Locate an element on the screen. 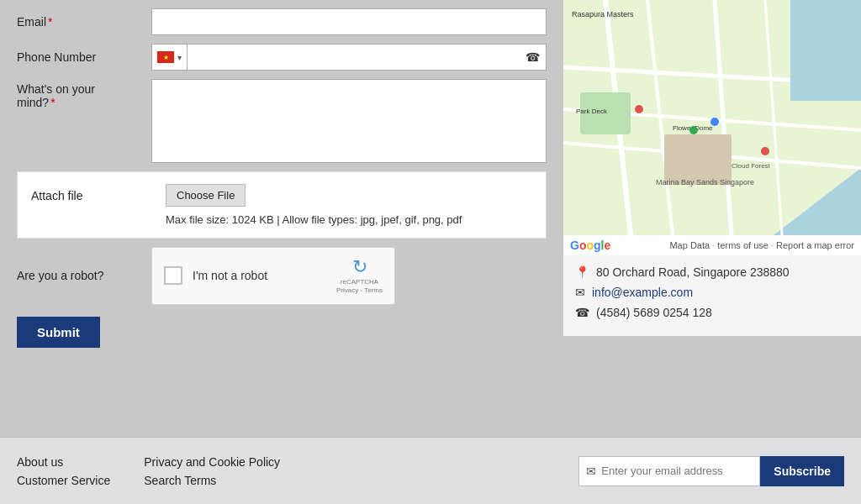 This screenshot has height=504, width=861. robot-row: Are you a robot? I'm not a robot ↻ reCAP… is located at coordinates (282, 276).